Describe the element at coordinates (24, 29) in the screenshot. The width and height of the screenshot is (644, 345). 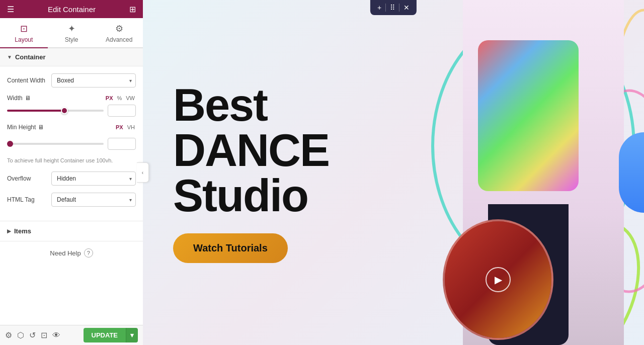
I see `layout-icon: ⊡` at that location.